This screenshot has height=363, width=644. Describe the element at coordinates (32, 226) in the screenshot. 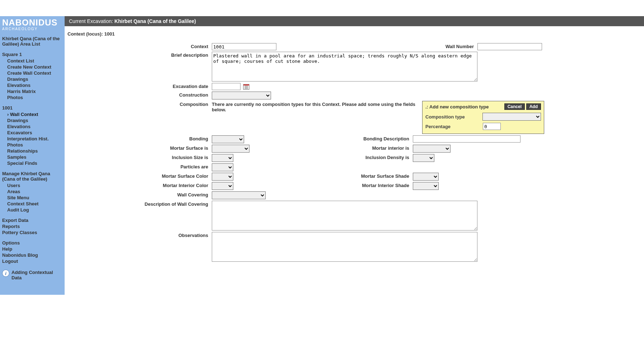

I see `sidebar-item-reports: Reports` at that location.